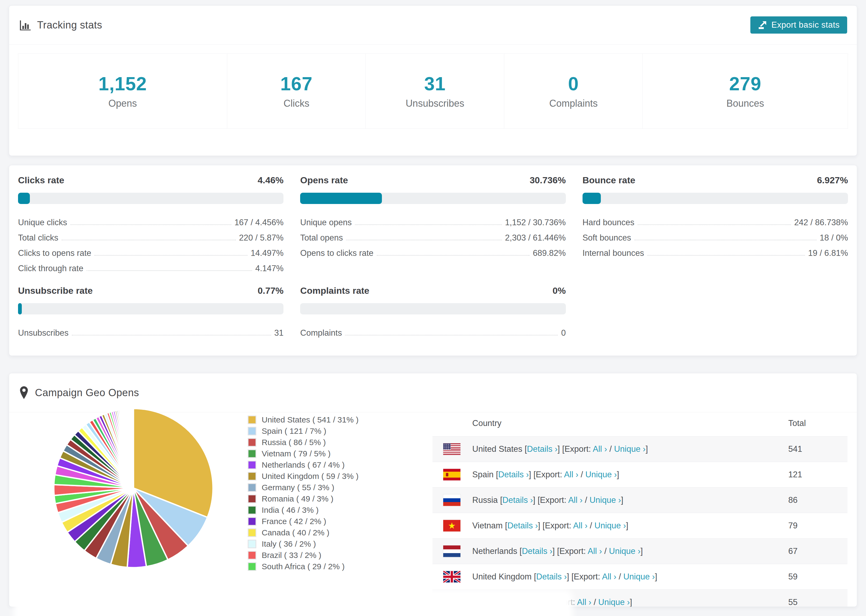 This screenshot has width=866, height=616. Describe the element at coordinates (303, 487) in the screenshot. I see `legend-item: Germany ( 55 / 3% )` at that location.